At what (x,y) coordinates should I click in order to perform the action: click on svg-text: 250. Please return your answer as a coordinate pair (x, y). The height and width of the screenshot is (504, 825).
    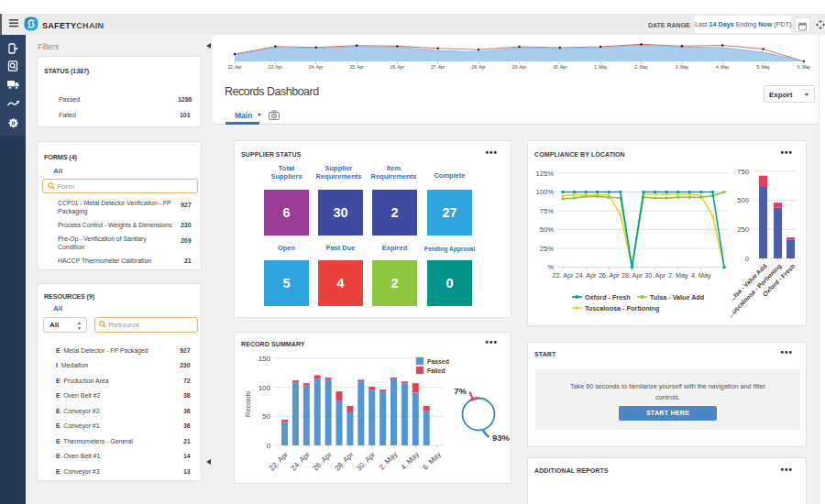
    Looking at the image, I should click on (742, 229).